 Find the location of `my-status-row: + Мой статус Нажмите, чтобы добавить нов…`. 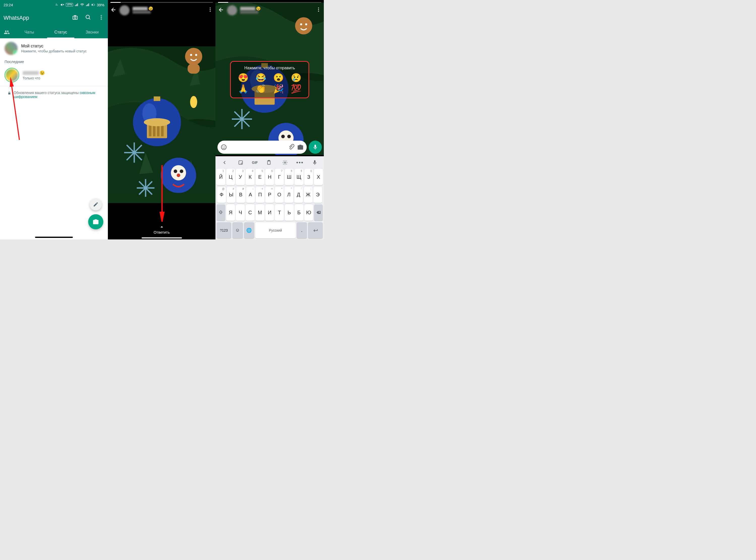

my-status-row: + Мой статус Нажмите, чтобы добавить нов… is located at coordinates (54, 48).